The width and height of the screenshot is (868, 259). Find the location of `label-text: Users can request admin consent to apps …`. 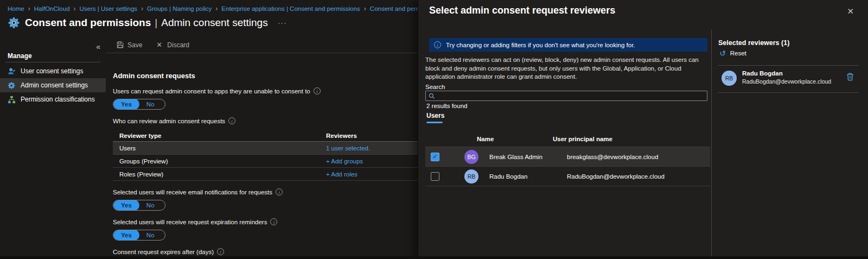

label-text: Users can request admin consent to apps … is located at coordinates (212, 91).